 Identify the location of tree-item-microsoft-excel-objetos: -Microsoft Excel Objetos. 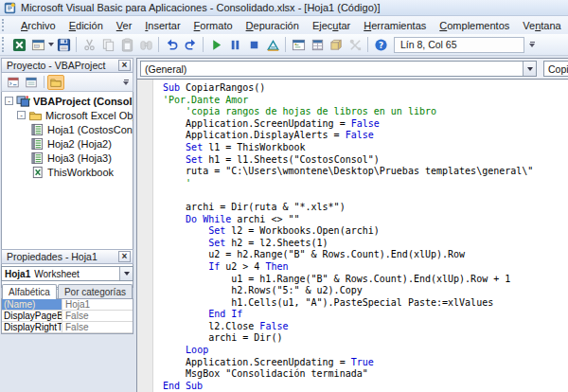
(67, 116).